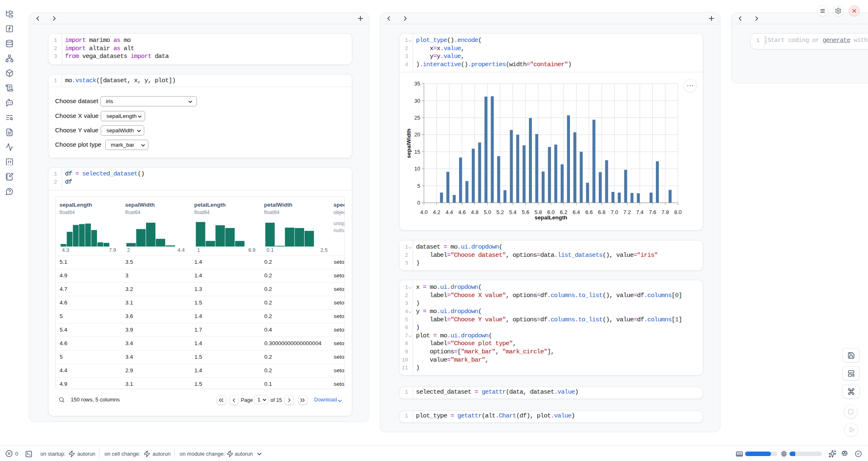 Image resolution: width=868 pixels, height=461 pixels. Describe the element at coordinates (417, 100) in the screenshot. I see `svg-text: 30` at that location.